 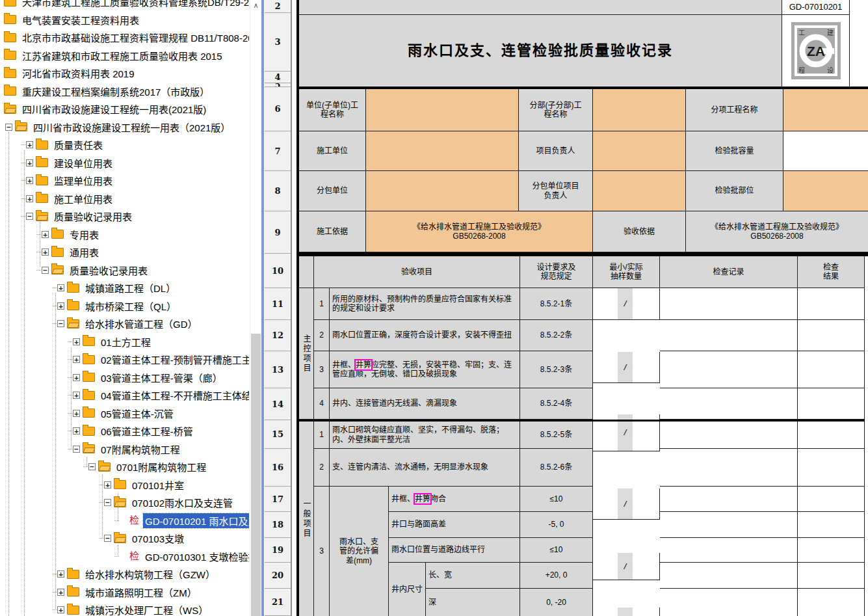 I want to click on input-item-name, so click(x=826, y=111).